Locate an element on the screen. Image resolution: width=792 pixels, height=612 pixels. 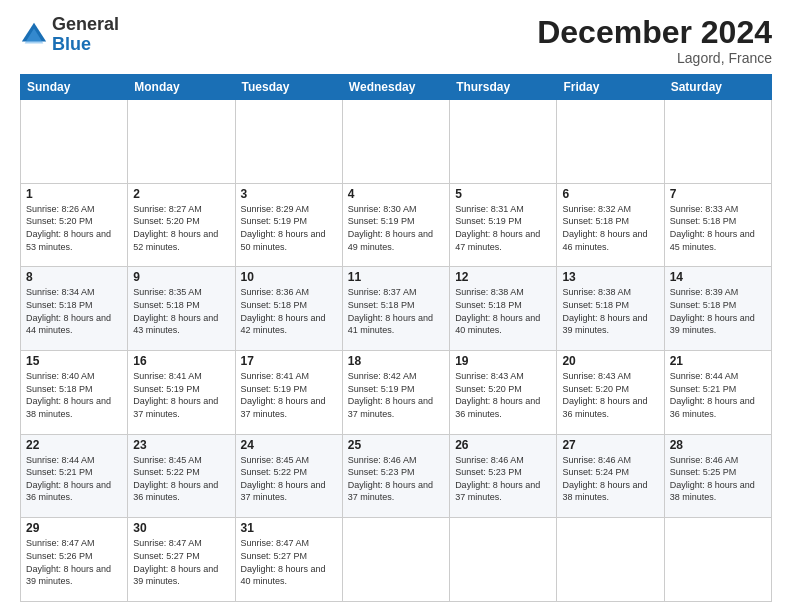
day-info: Sunrise: 8:30 AMSunset: 5:19 PMDaylight:… is located at coordinates (396, 228).